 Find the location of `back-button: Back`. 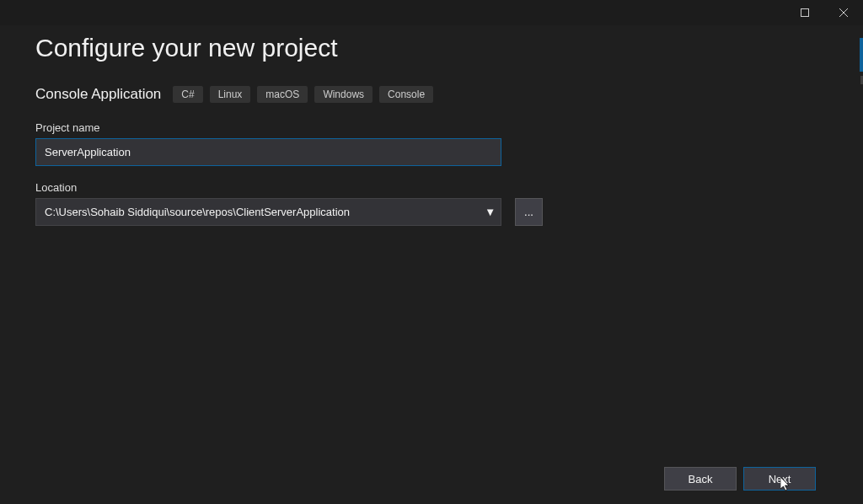

back-button: Back is located at coordinates (700, 479).